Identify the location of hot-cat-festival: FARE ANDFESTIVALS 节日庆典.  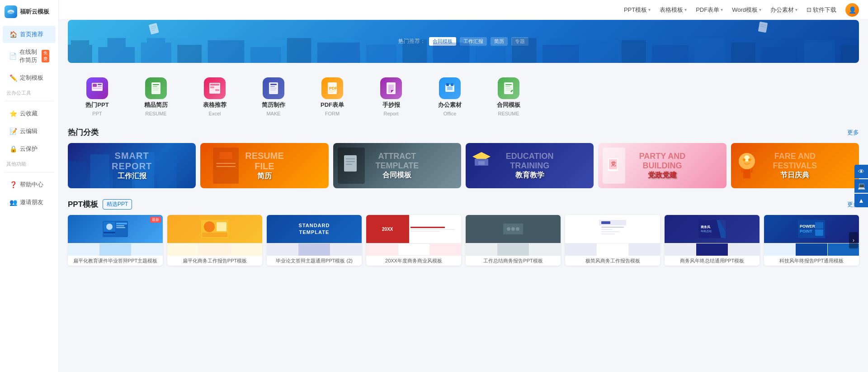
(795, 166).